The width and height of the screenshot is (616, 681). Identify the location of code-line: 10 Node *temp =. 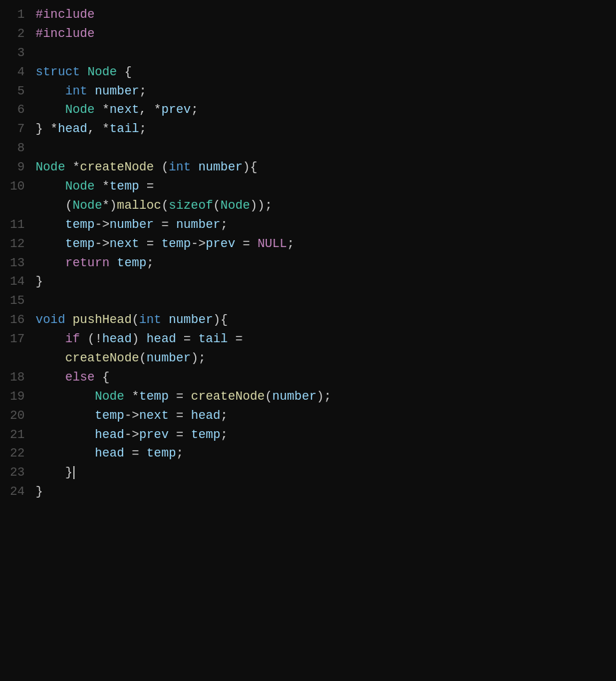
(308, 187).